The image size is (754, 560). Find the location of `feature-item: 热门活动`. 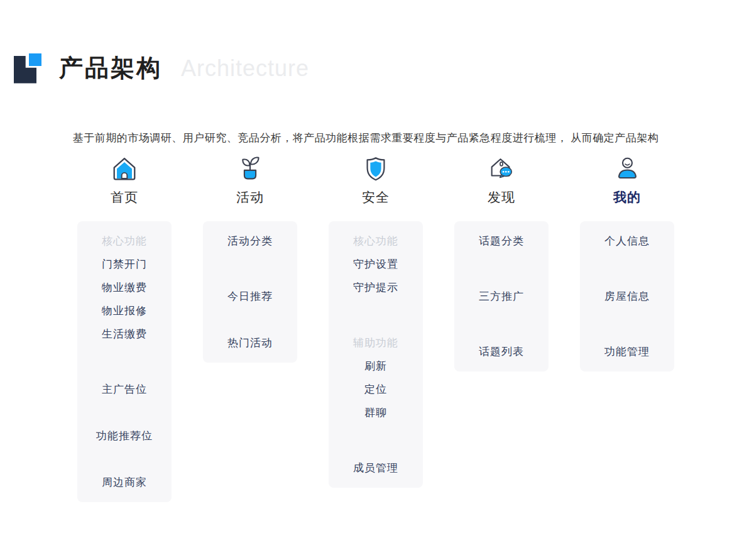

feature-item: 热门活动 is located at coordinates (250, 343).